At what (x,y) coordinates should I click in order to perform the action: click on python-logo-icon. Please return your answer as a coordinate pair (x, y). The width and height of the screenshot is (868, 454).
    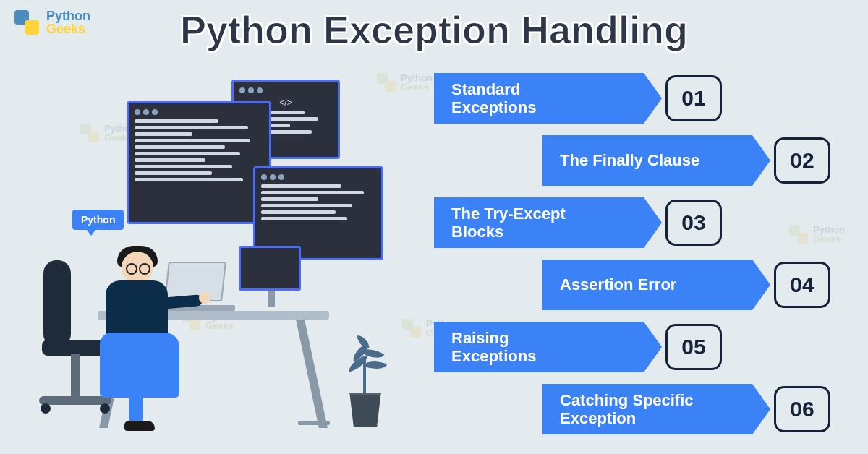
    Looking at the image, I should click on (27, 22).